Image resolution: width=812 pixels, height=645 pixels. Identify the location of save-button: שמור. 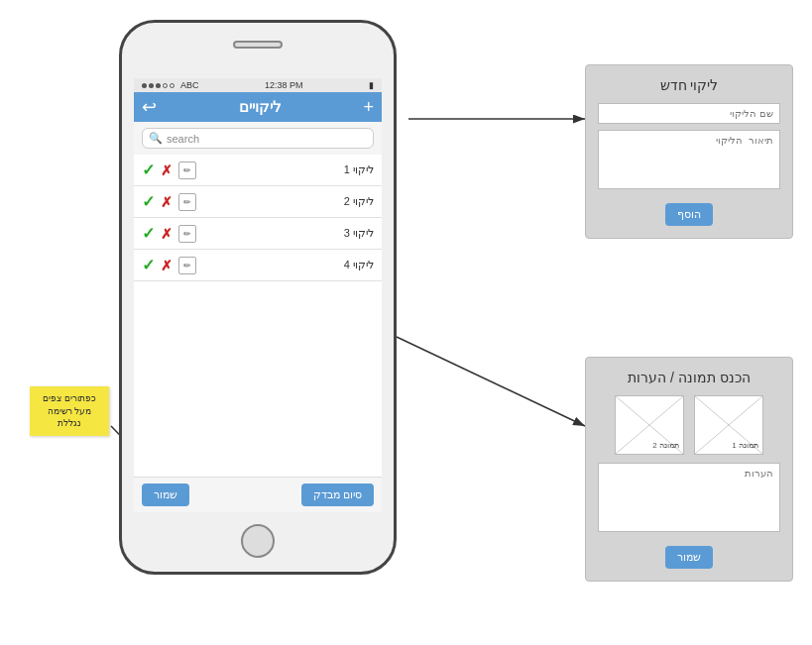
(166, 495).